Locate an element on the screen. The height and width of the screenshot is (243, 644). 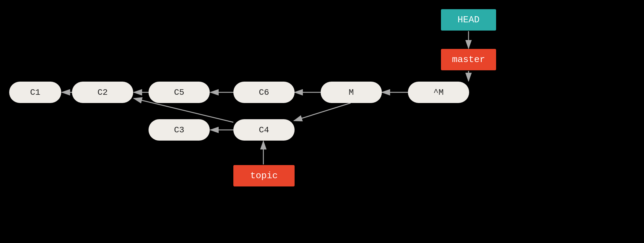
node-master: master is located at coordinates (469, 60).